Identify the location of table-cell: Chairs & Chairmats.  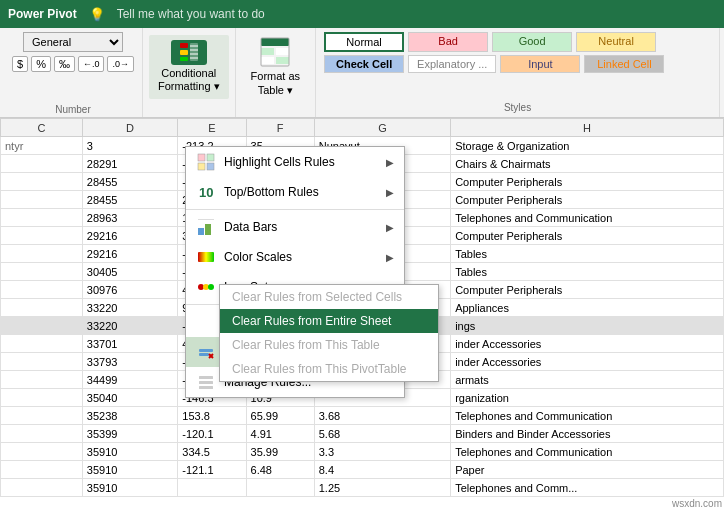
(588, 164).